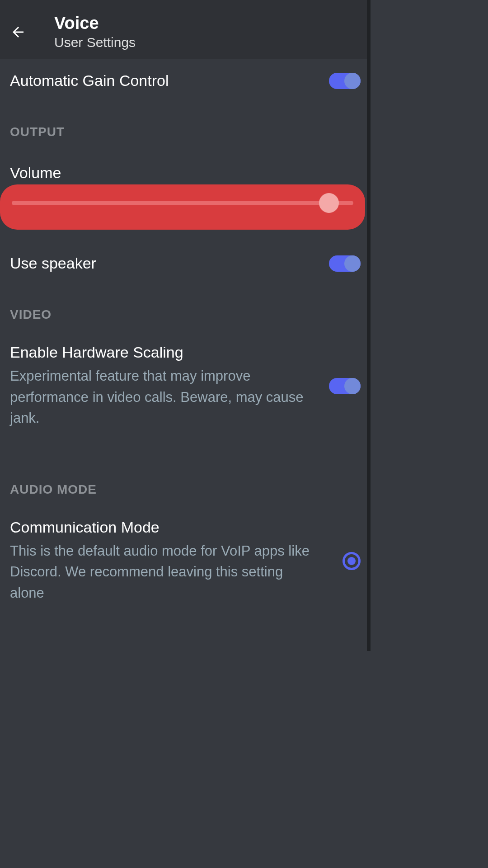 Image resolution: width=488 pixels, height=868 pixels. I want to click on video-section-header: VIDEO, so click(185, 308).